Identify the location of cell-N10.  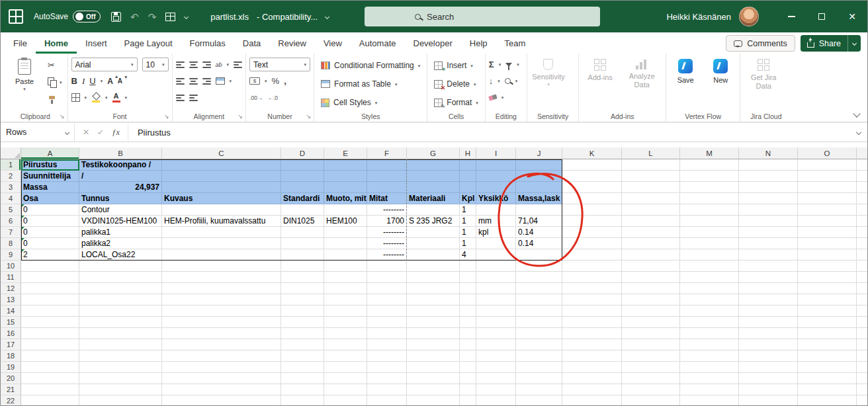
(769, 266).